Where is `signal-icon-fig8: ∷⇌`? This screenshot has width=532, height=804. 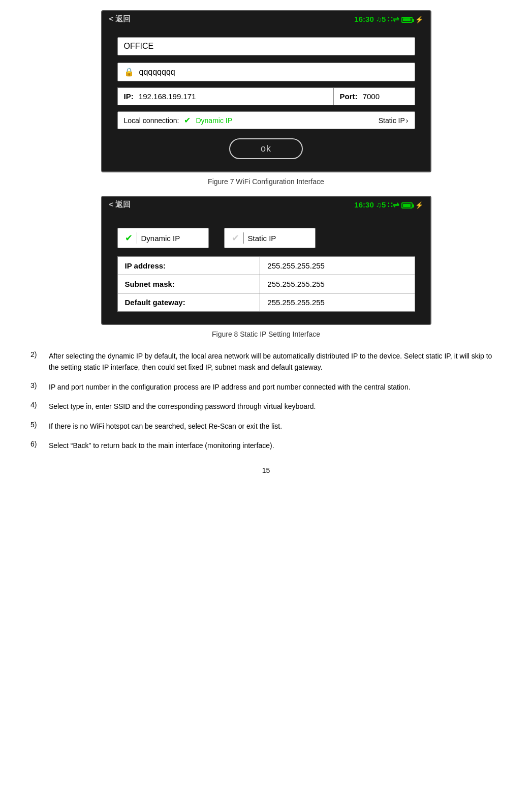 signal-icon-fig8: ∷⇌ is located at coordinates (393, 205).